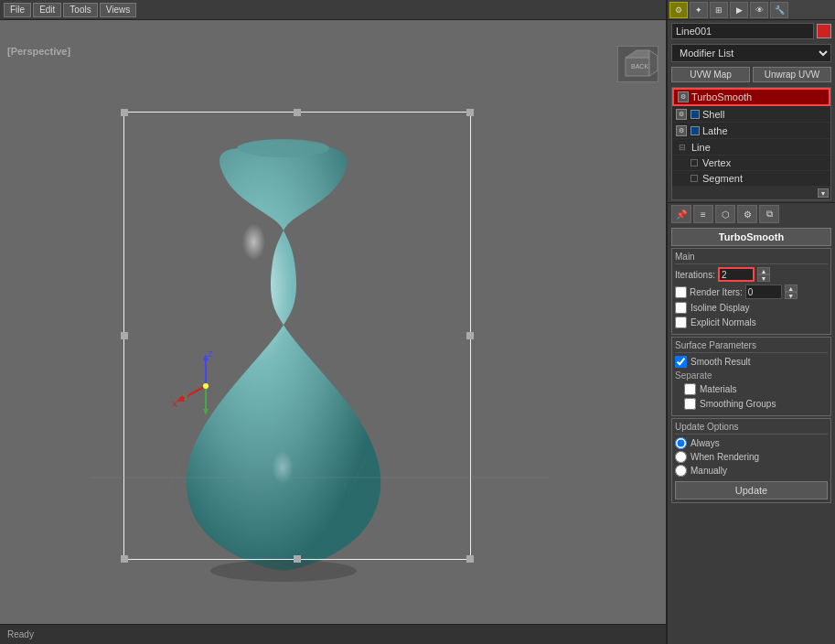  What do you see at coordinates (709, 470) in the screenshot?
I see `manually-label: Manually` at bounding box center [709, 470].